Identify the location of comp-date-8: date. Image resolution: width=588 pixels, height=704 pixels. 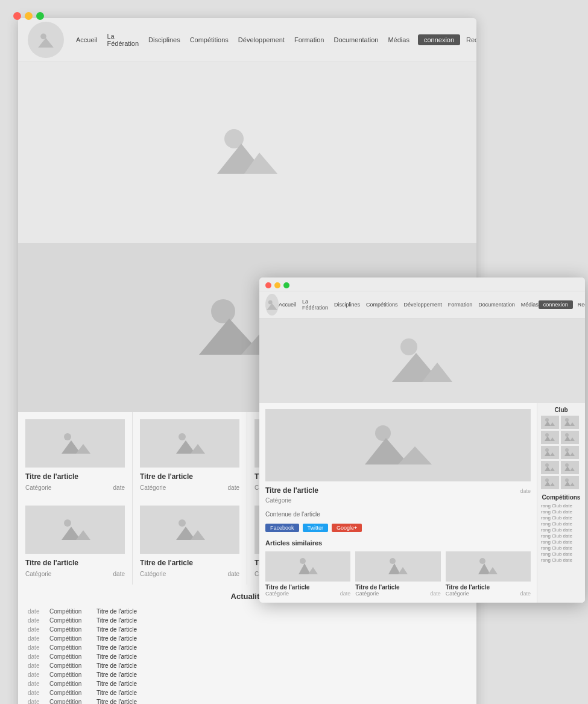
(567, 554).